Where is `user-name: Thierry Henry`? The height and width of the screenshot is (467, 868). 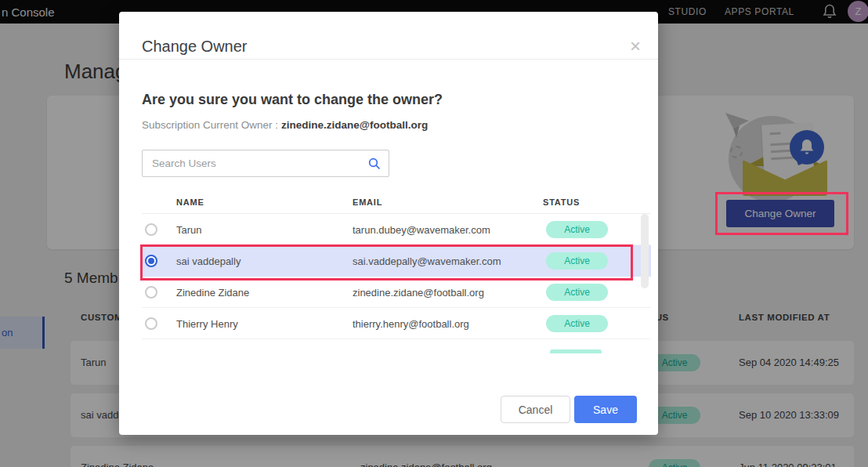
user-name: Thierry Henry is located at coordinates (207, 324).